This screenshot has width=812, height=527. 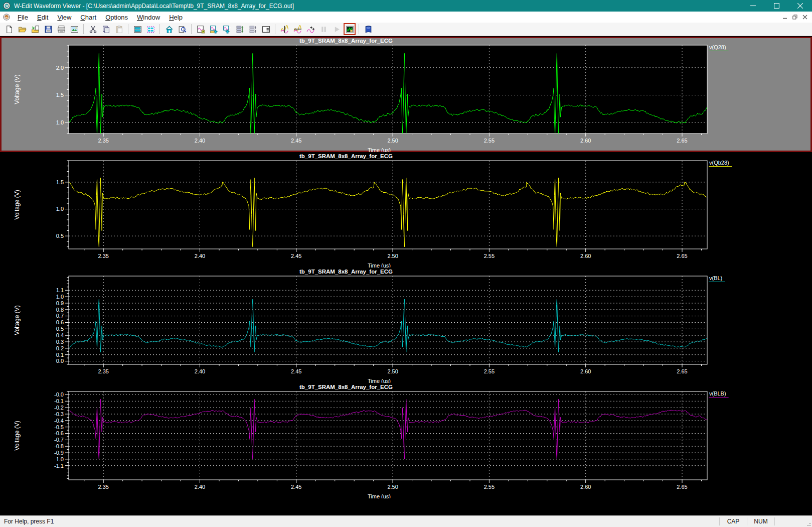 What do you see at coordinates (35, 29) in the screenshot?
I see `import-waveform-button` at bounding box center [35, 29].